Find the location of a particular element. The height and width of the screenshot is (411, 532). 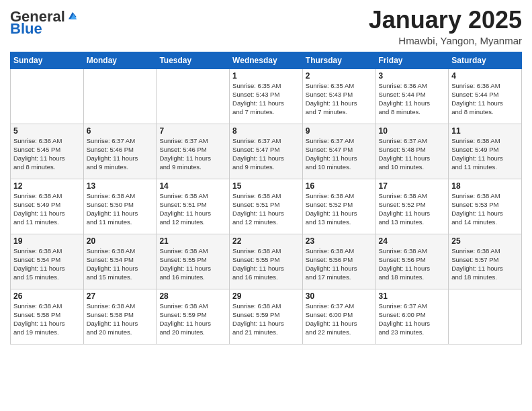

calendar-cell: 7Sunrise: 6:37 AM Sunset: 5:46 PM Daylig… is located at coordinates (193, 151).